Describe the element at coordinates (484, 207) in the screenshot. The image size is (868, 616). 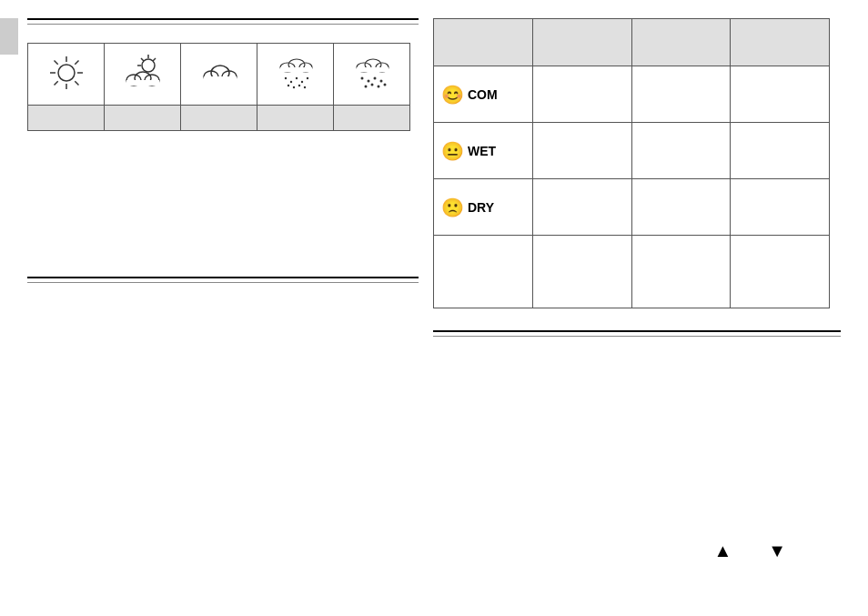
I see `dry-row-label: 🙁 DRY` at that location.